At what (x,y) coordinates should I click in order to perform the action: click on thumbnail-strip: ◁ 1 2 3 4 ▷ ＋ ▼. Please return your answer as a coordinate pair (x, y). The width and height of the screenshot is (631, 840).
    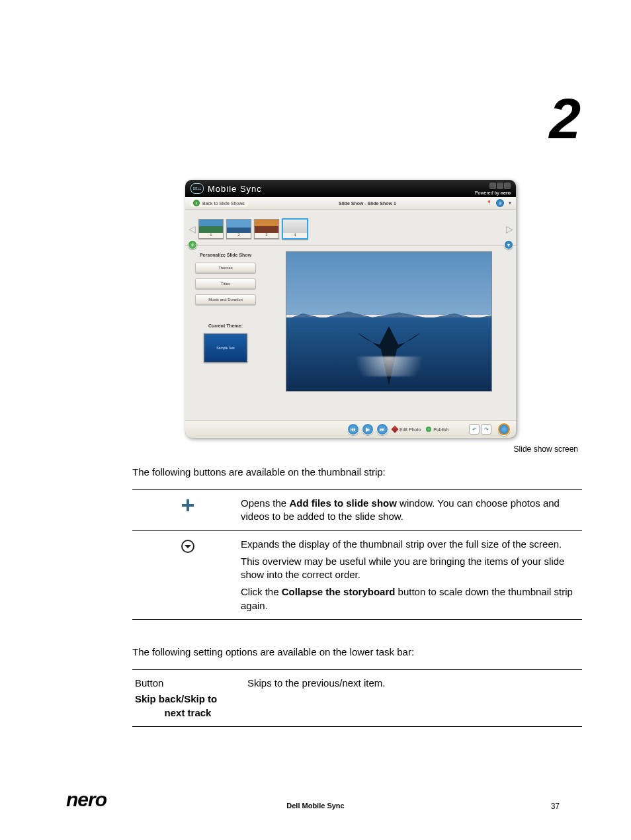
    Looking at the image, I should click on (351, 228).